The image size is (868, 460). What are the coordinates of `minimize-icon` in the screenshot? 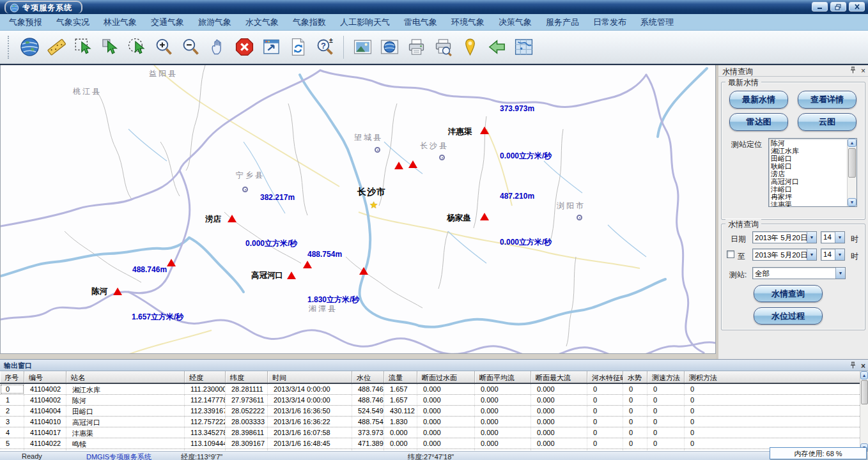 It's located at (819, 6).